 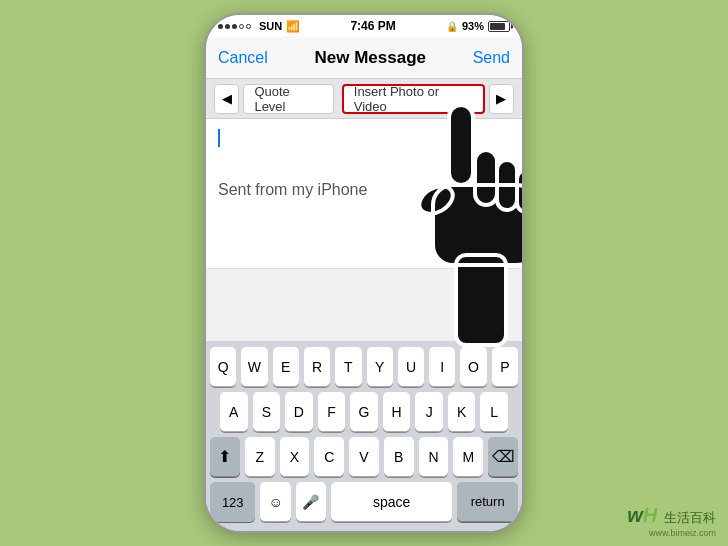 I want to click on key-r: R, so click(x=317, y=367).